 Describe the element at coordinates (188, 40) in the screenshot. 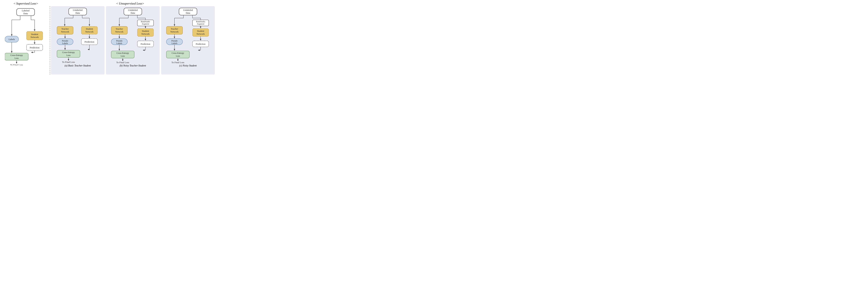

I see `panel-noisy-student: Unlabeled Data RandAudio Augment Teach` at that location.